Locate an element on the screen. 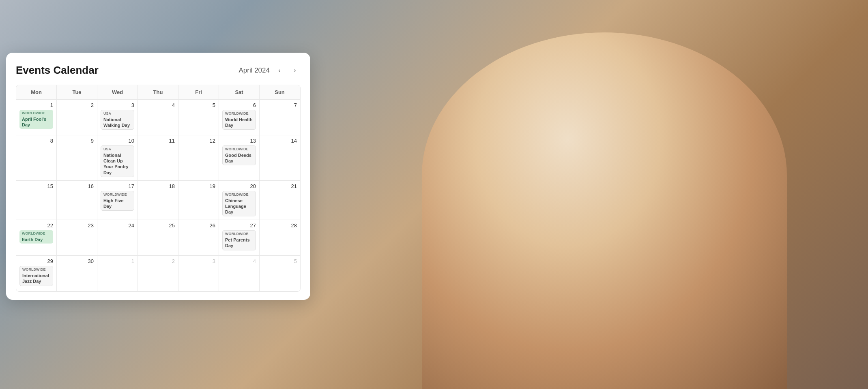  cell-number: 6 is located at coordinates (239, 105).